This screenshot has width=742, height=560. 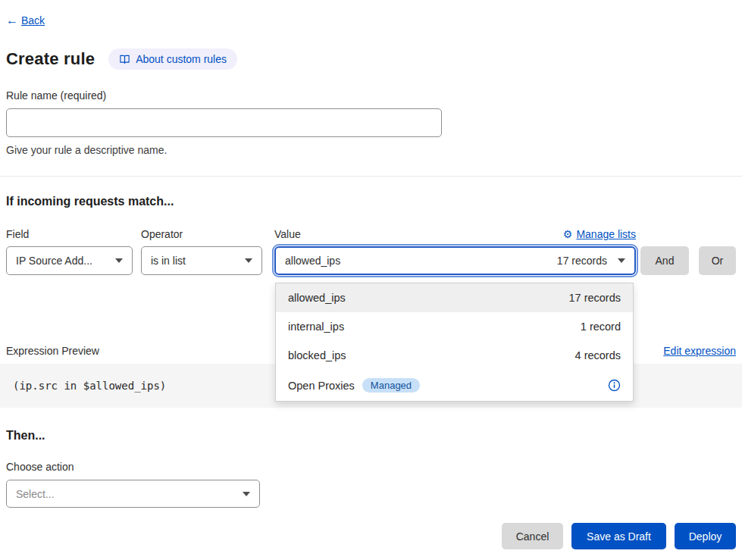 What do you see at coordinates (70, 234) in the screenshot?
I see `field-label: Field` at bounding box center [70, 234].